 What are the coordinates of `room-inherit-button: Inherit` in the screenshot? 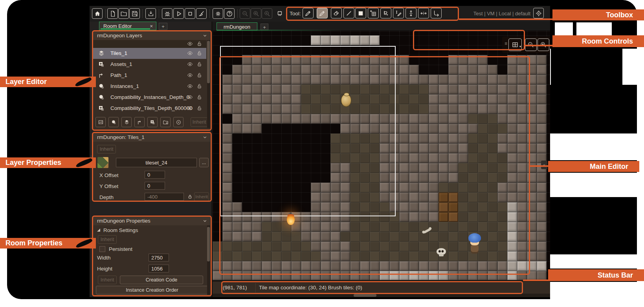 It's located at (107, 239).